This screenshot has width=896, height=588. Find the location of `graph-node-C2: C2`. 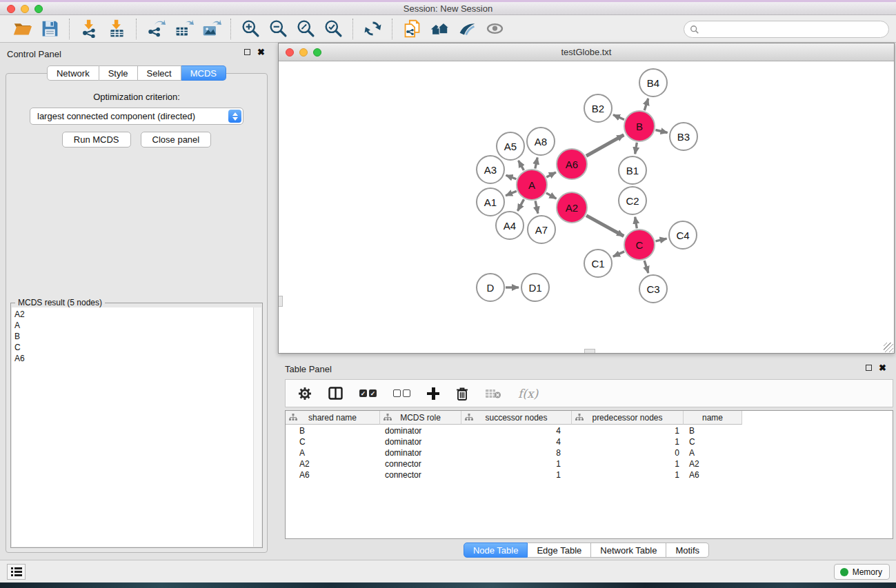

graph-node-C2: C2 is located at coordinates (633, 201).